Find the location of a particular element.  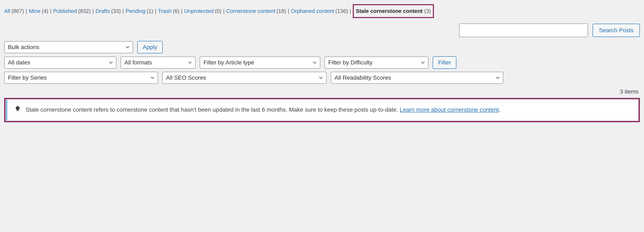

filter-orphaned-count: (136) is located at coordinates (342, 11).